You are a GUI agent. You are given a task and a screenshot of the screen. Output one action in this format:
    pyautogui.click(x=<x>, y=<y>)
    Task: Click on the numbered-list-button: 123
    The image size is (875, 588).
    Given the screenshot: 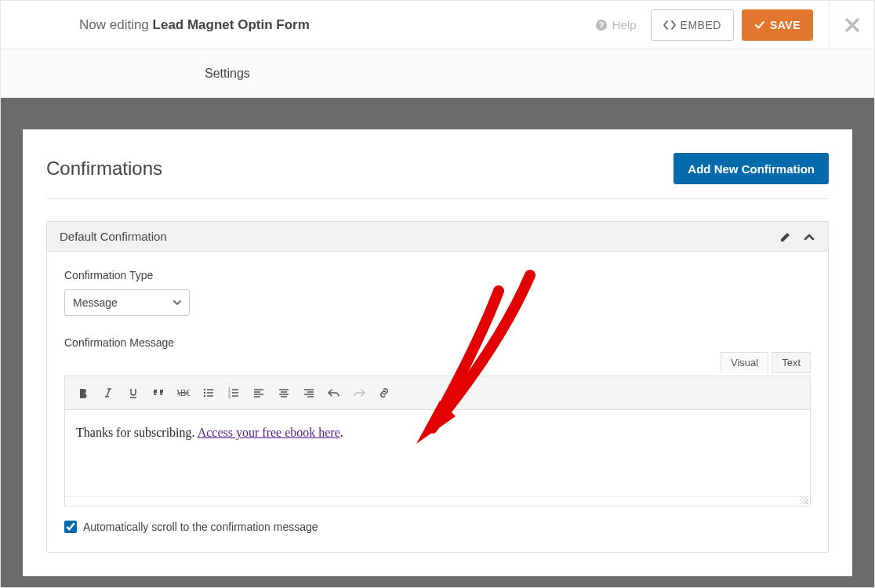 What is the action you would take?
    pyautogui.click(x=234, y=393)
    